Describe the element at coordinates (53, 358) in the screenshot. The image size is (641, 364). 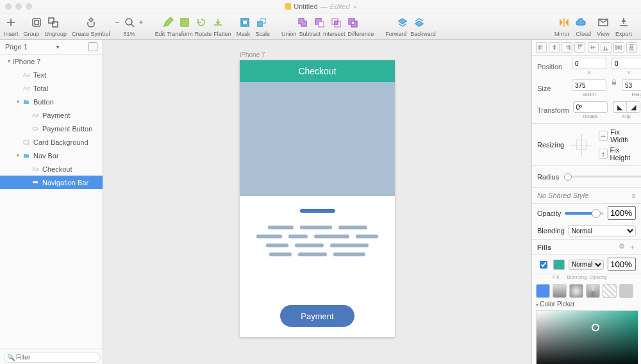
I see `filter-input` at that location.